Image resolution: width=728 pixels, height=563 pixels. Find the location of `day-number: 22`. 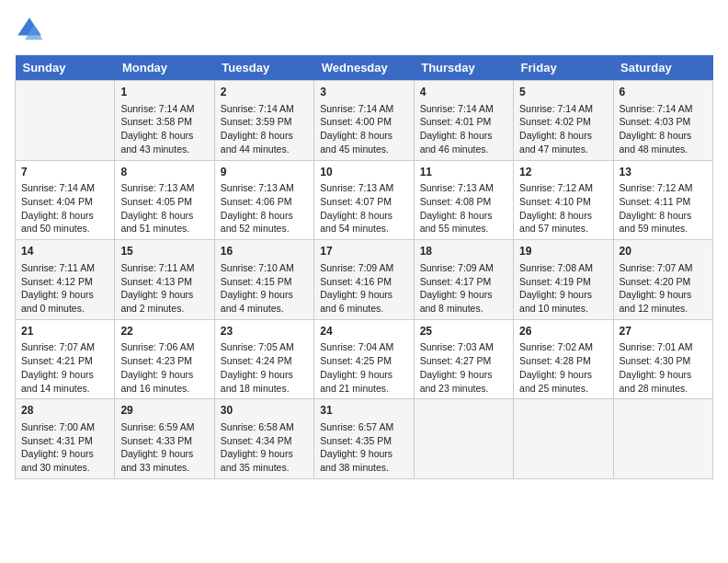

day-number: 22 is located at coordinates (164, 331).